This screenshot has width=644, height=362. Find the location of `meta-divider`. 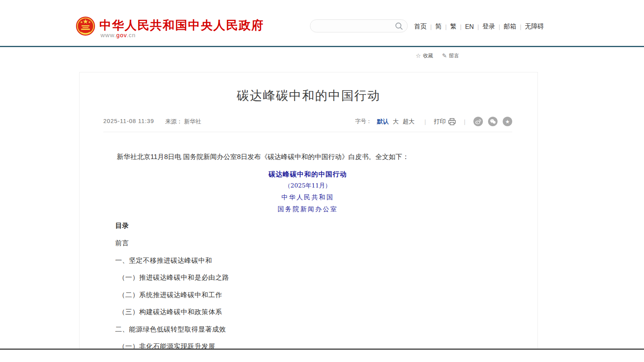

meta-divider is located at coordinates (308, 132).